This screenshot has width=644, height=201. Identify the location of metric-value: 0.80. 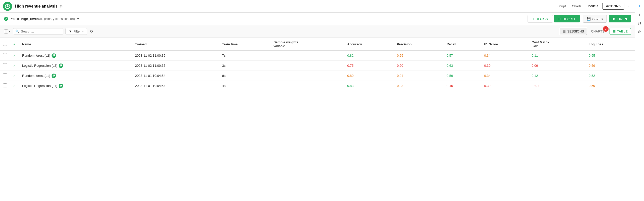
(350, 76).